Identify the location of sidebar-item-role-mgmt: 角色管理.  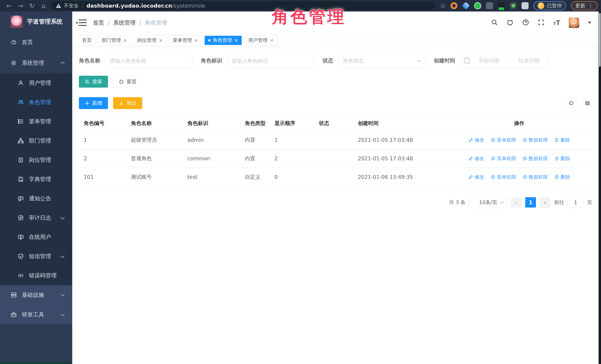
(36, 102).